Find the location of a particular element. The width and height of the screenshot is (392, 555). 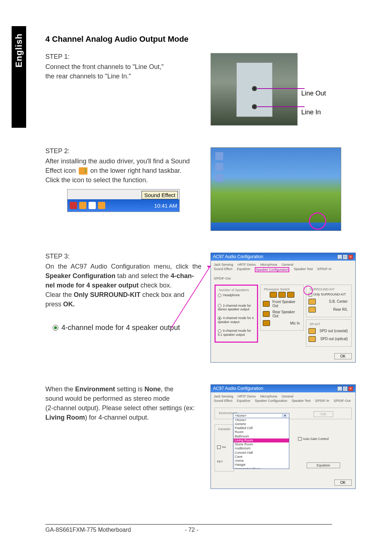

windows-desktop-screenshot is located at coordinates (276, 189).